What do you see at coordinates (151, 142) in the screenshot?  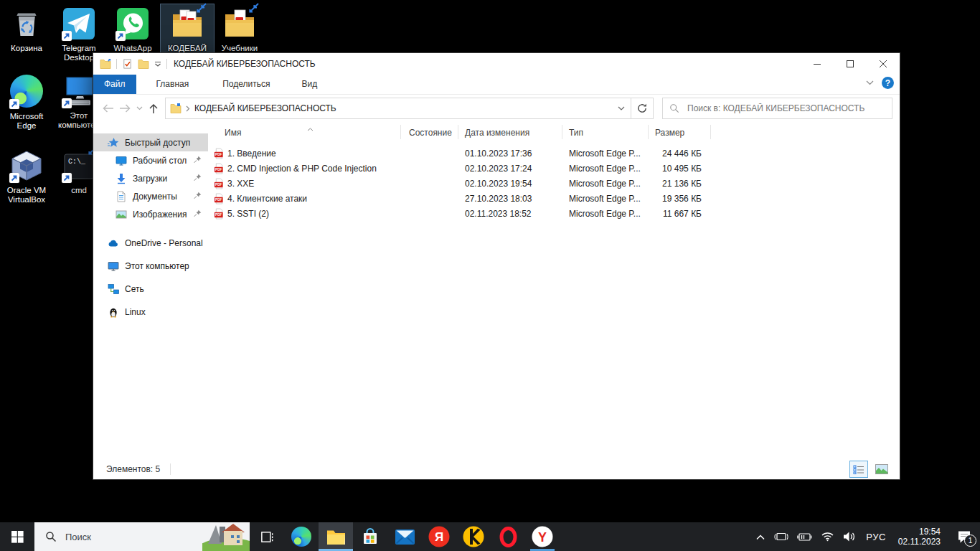 I see `sidebar-item-quick-access: Быстрый доступ` at bounding box center [151, 142].